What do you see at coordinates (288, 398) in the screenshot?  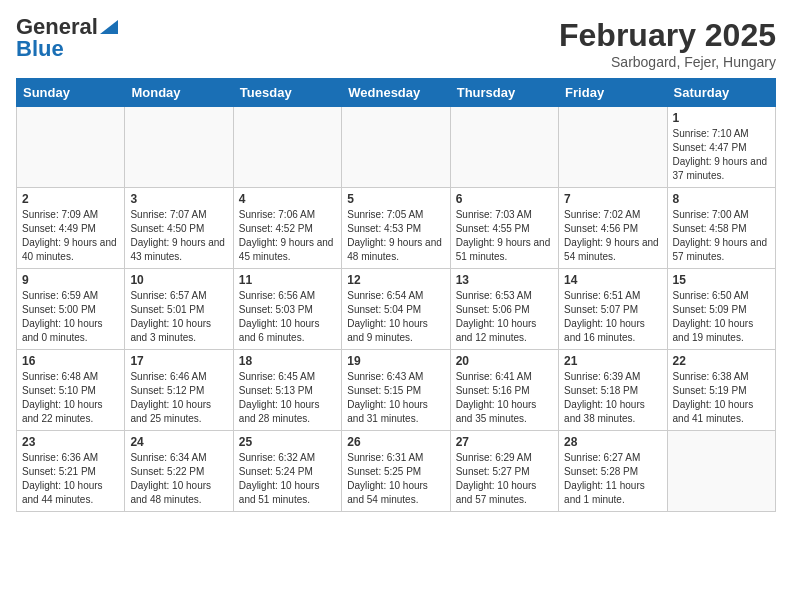 I see `day-info: Sunrise: 6:45 AM Sunset: 5:13 PM Dayligh…` at bounding box center [288, 398].